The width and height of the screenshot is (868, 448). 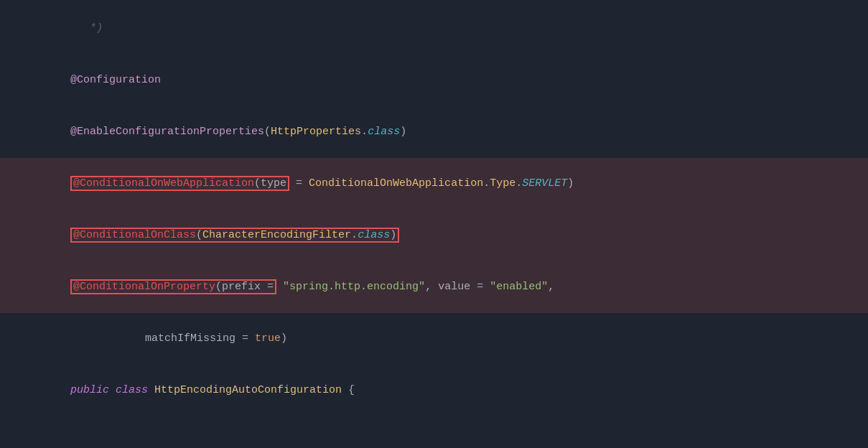 I want to click on code-line-7: matchIfMissing = true), so click(x=434, y=339).